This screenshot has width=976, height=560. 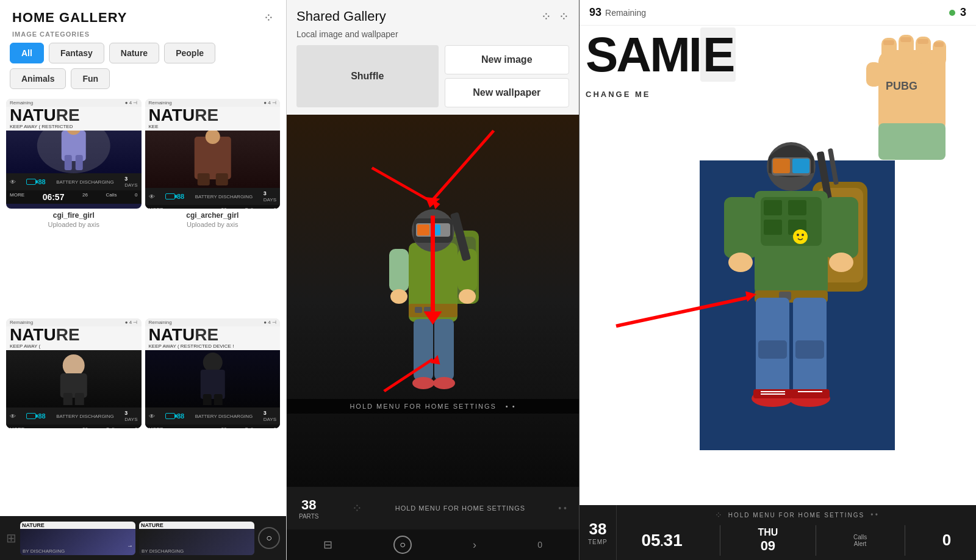 I want to click on card-title-3: NATURE, so click(x=74, y=335).